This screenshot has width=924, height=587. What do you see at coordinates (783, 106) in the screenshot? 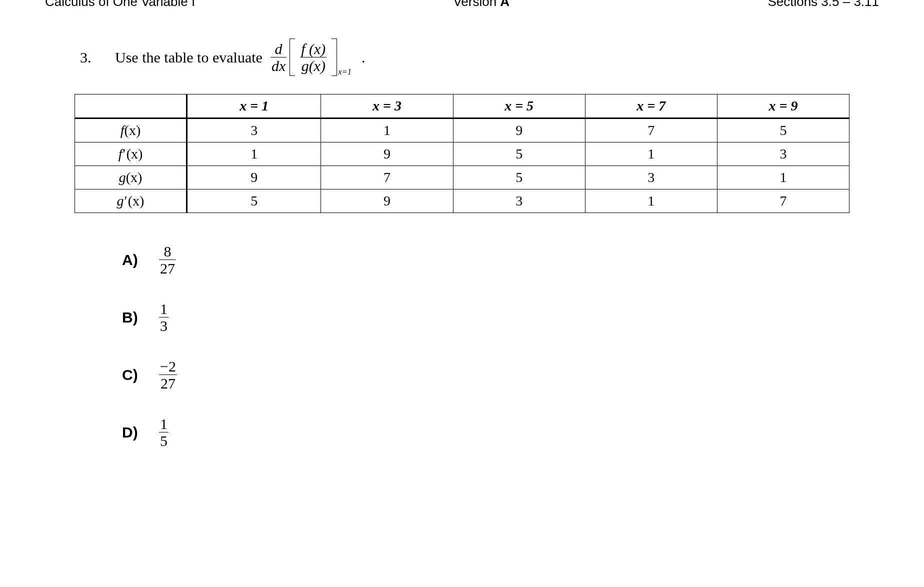
I see `table-header-cell: x = 9` at bounding box center [783, 106].